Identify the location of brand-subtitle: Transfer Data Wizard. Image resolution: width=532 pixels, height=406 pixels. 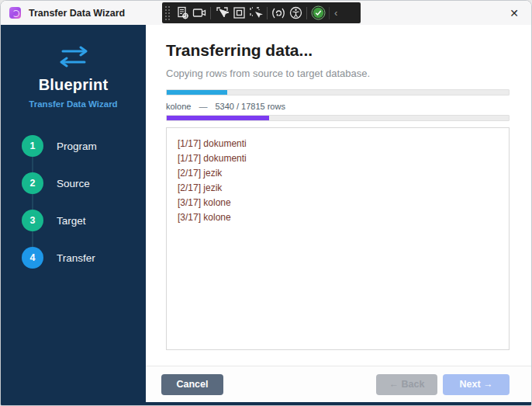
(73, 104).